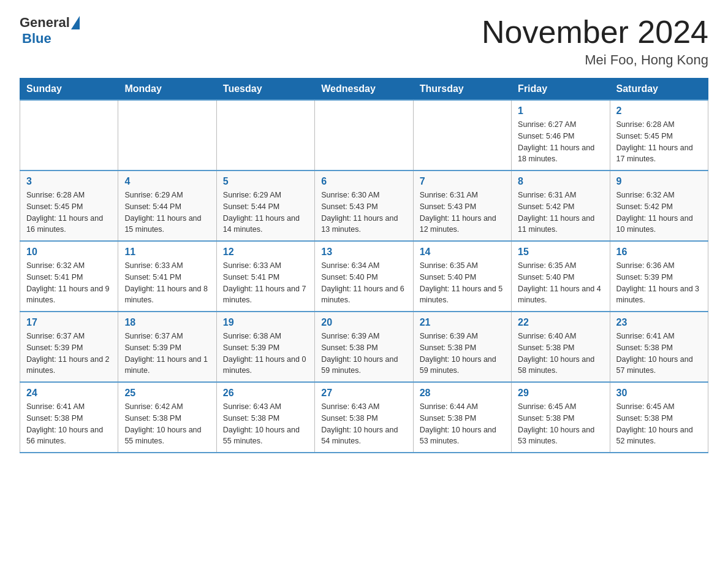  I want to click on location-title: Mei Foo, Hong Kong, so click(595, 60).